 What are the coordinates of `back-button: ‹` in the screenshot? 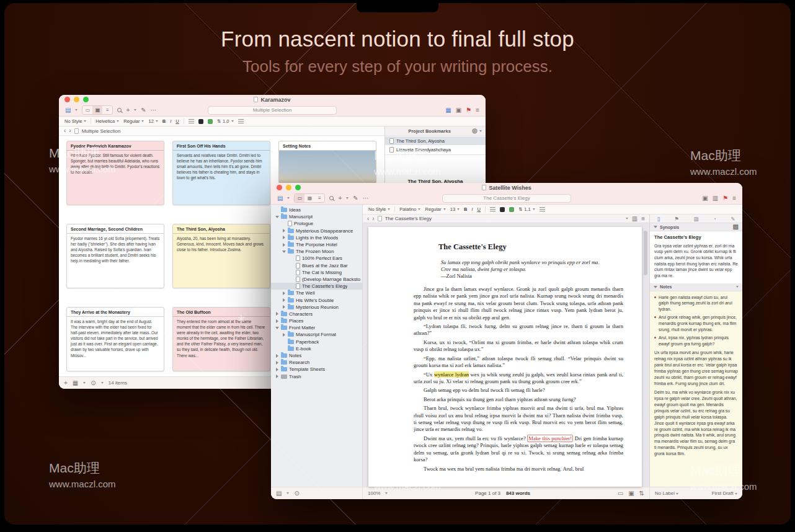 It's located at (368, 219).